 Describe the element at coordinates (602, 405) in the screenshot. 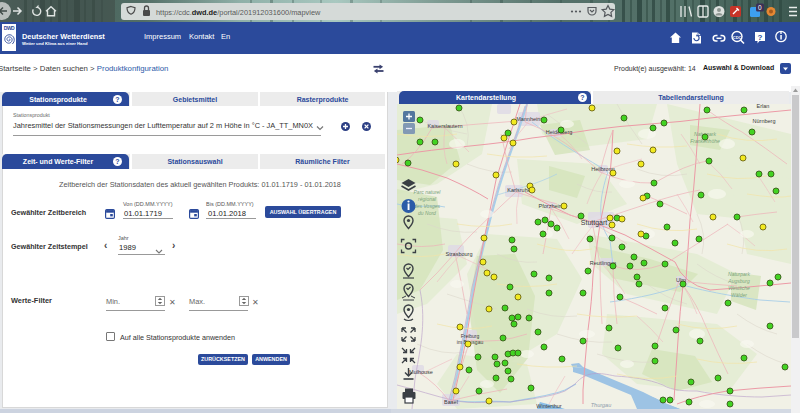

I see `svg-text: Thurgau` at that location.